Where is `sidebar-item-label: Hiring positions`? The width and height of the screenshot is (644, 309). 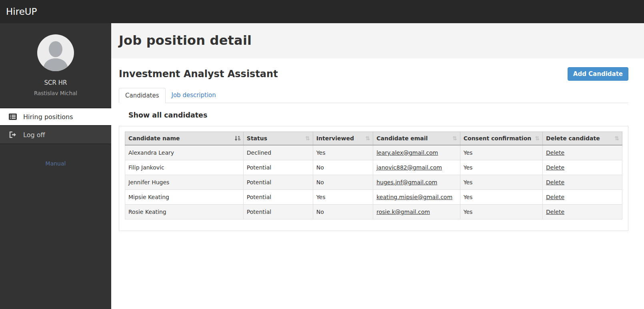
sidebar-item-label: Hiring positions is located at coordinates (48, 117).